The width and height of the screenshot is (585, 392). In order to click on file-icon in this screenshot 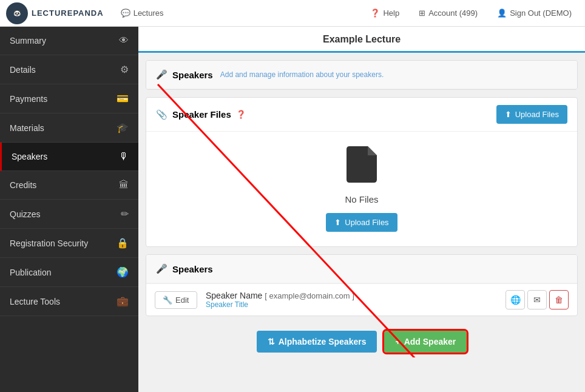, I will do `click(362, 167)`.